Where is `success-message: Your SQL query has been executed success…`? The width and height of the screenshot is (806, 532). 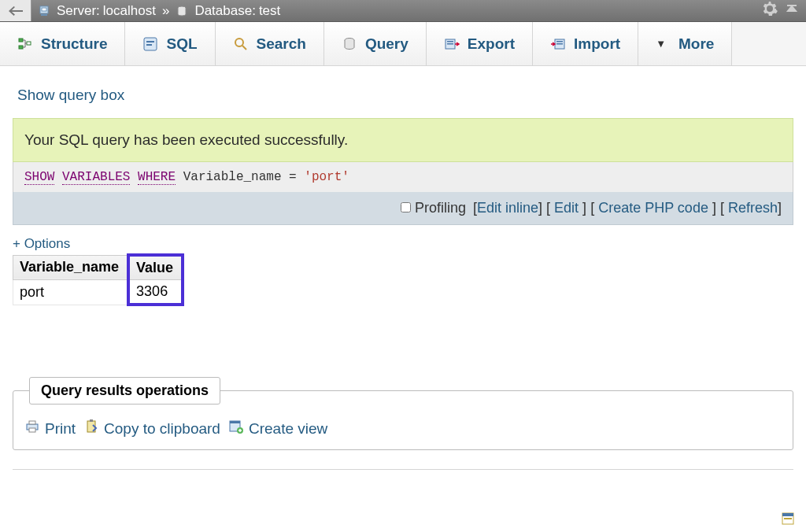 success-message: Your SQL query has been executed success… is located at coordinates (403, 140).